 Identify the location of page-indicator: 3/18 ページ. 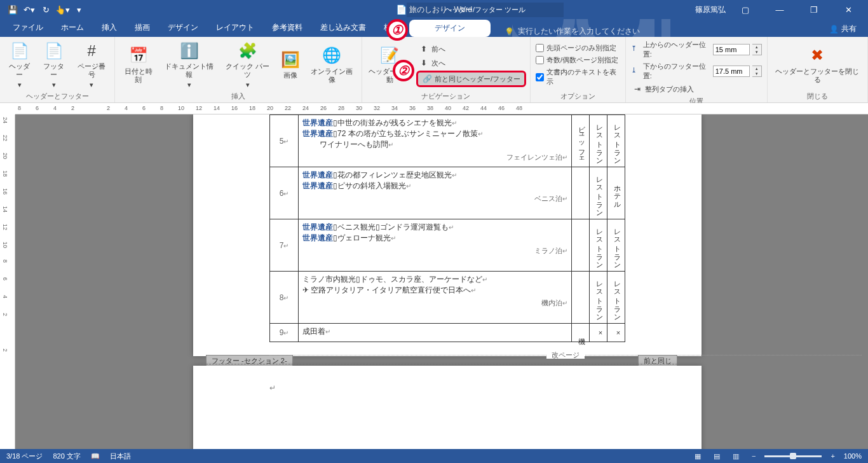
(24, 457).